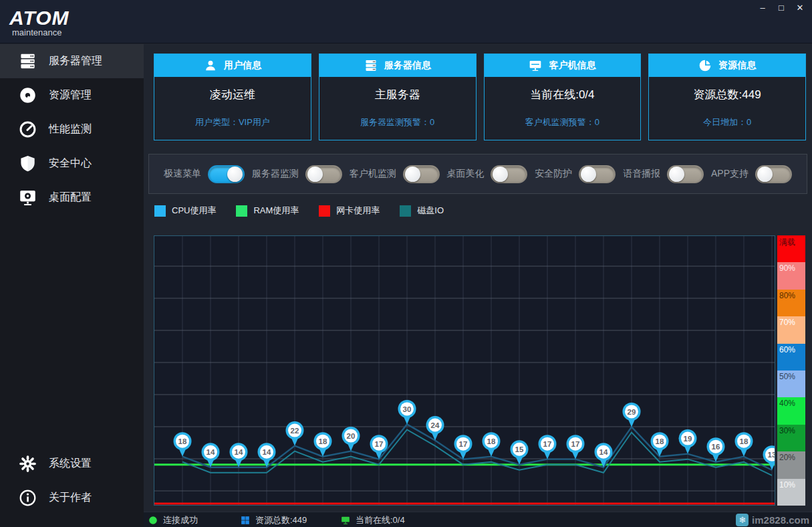 The width and height of the screenshot is (812, 527). Describe the element at coordinates (781, 8) in the screenshot. I see `maximize-button: □` at that location.